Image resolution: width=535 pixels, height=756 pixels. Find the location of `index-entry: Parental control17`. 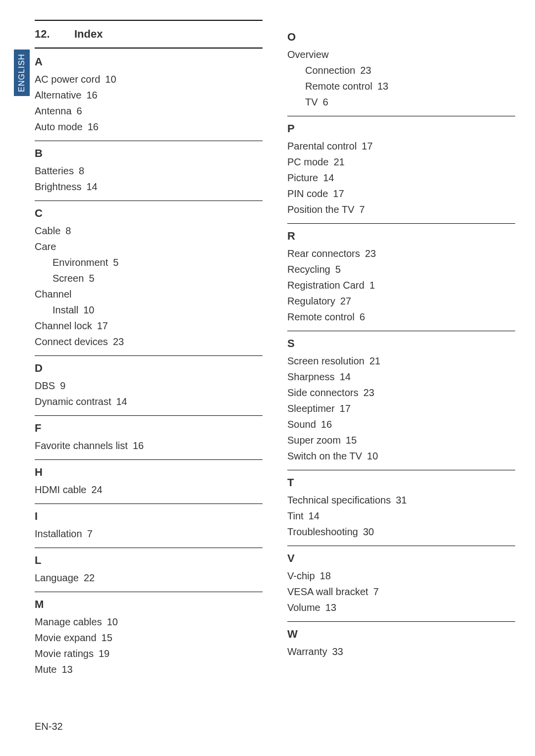

index-entry: Parental control17 is located at coordinates (401, 146).